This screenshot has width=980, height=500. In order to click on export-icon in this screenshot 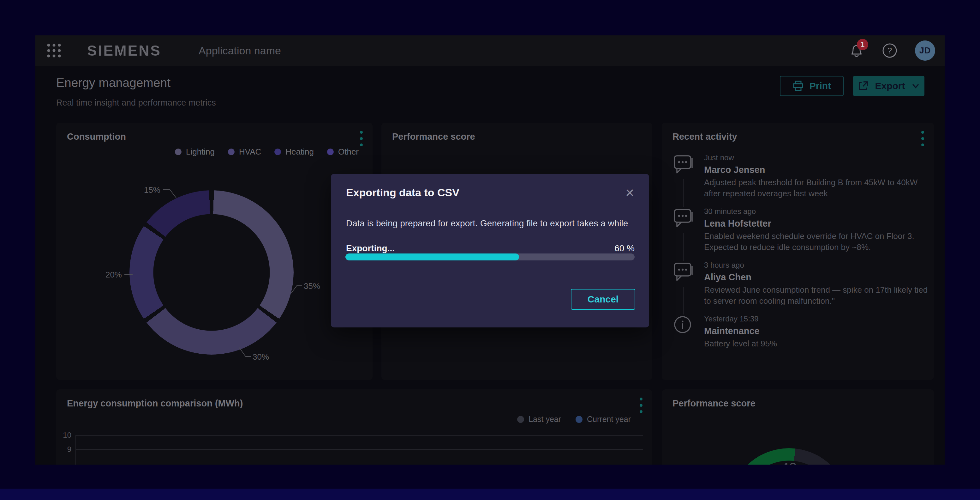, I will do `click(863, 86)`.